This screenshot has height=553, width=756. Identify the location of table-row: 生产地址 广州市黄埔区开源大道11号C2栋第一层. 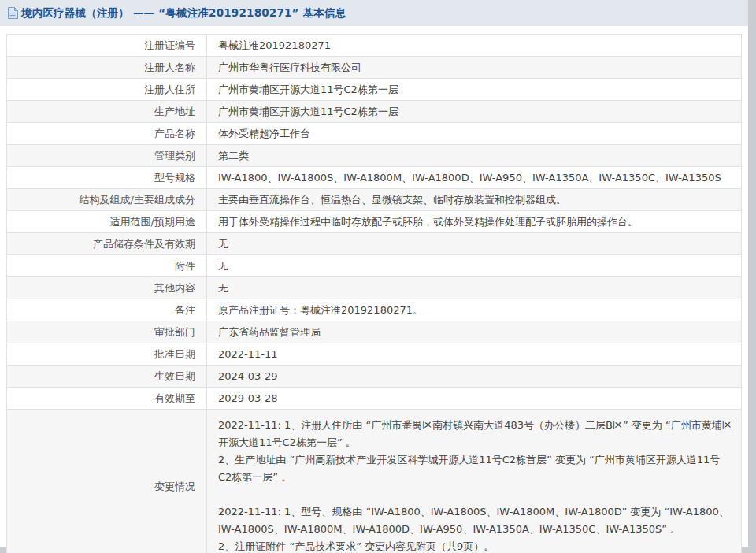
(375, 112).